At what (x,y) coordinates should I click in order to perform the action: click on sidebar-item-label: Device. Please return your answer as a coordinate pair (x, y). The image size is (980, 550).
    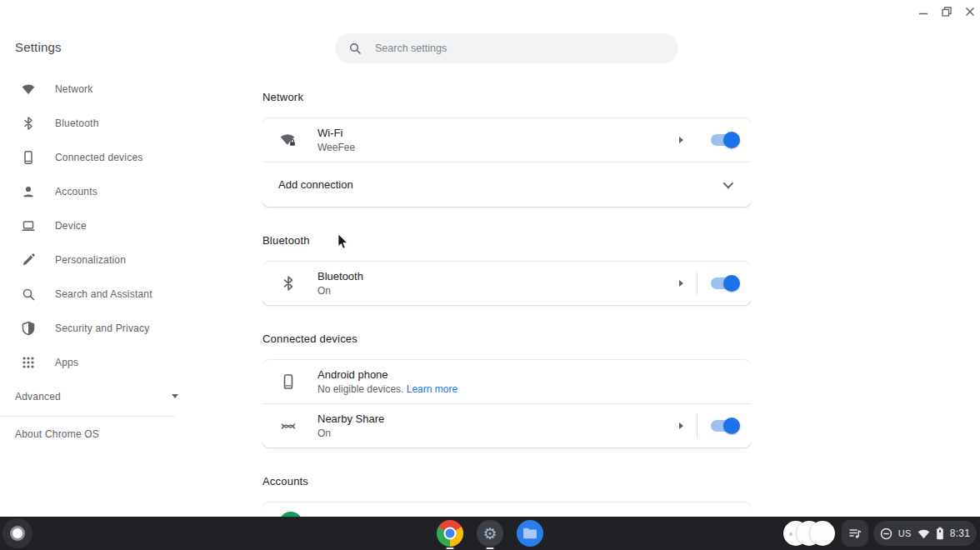
    Looking at the image, I should click on (71, 226).